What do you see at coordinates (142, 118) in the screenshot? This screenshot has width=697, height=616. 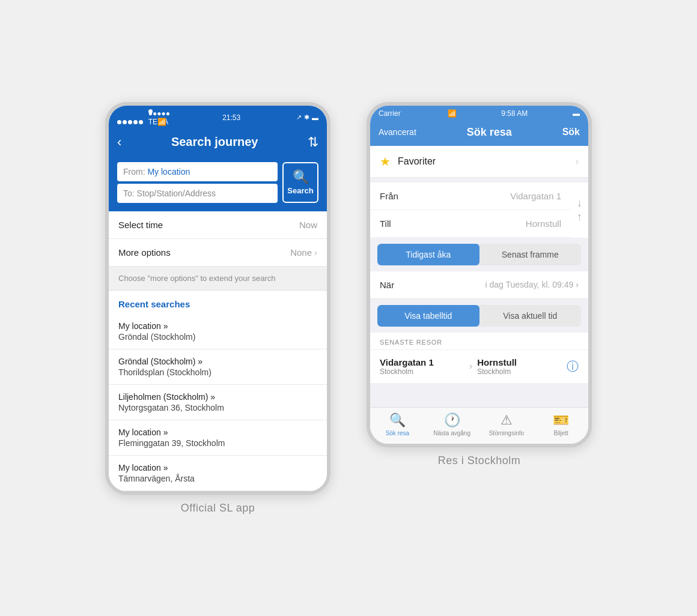 I see `signal-dots: ●●●●● TELIA 📶` at bounding box center [142, 118].